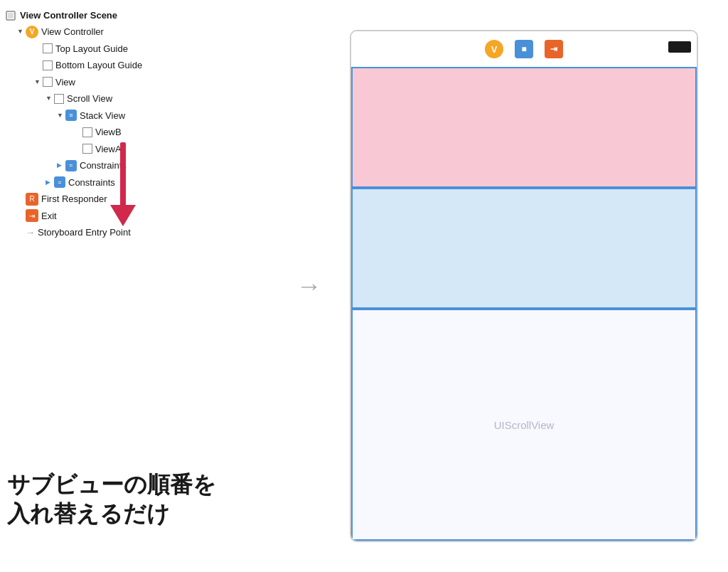  I want to click on tree-item-constraints1: ▶ = Constraints, so click(149, 166).